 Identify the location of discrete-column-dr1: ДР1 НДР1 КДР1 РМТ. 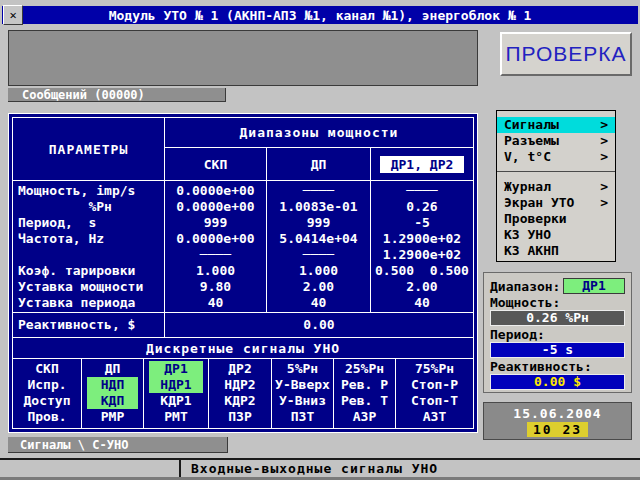
(176, 394).